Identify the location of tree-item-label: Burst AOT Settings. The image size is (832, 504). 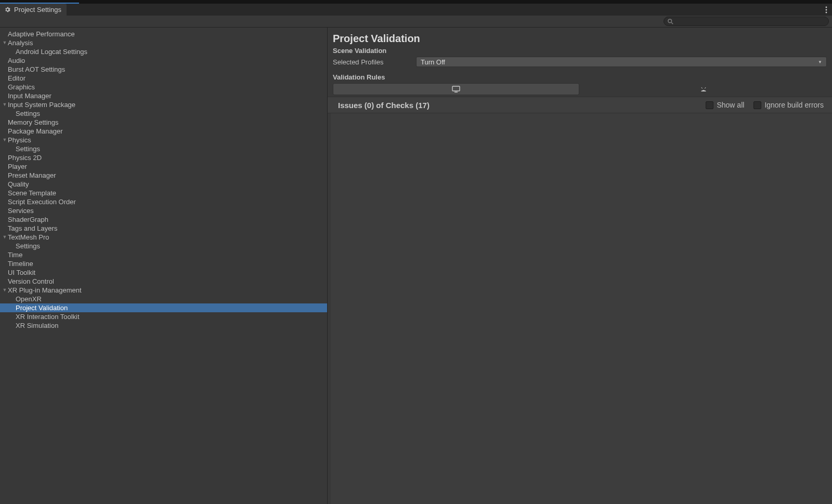
(36, 70).